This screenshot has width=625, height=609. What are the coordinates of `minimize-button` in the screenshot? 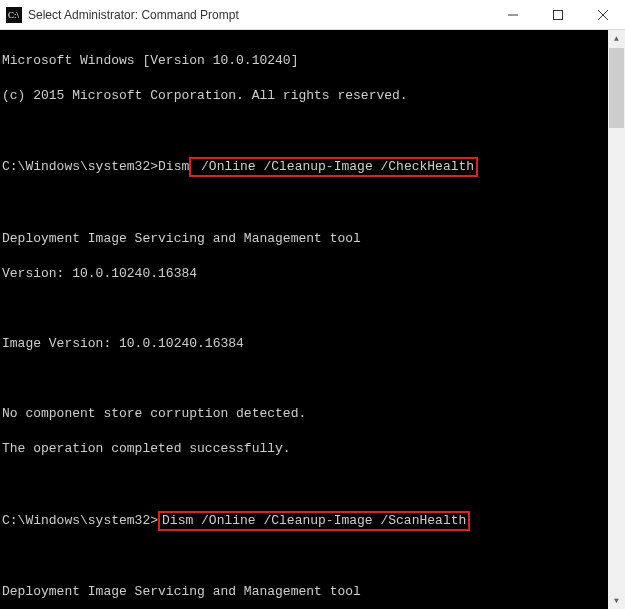 It's located at (512, 14).